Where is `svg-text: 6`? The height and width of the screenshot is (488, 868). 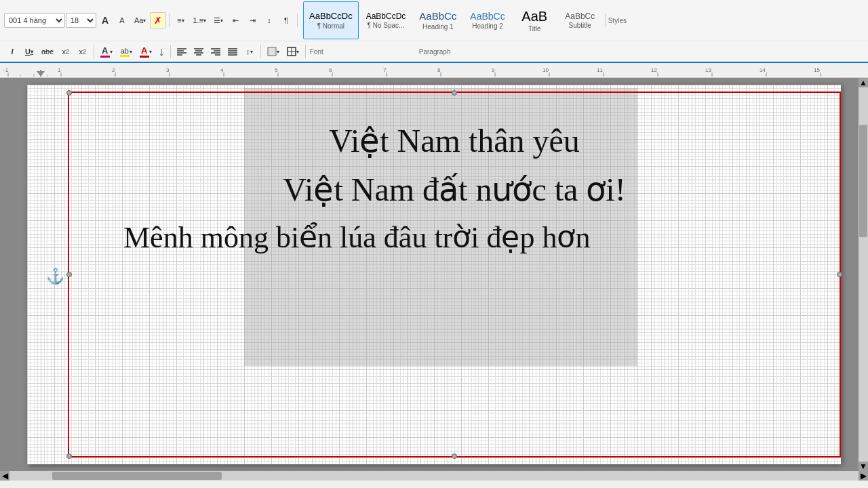
svg-text: 6 is located at coordinates (331, 70).